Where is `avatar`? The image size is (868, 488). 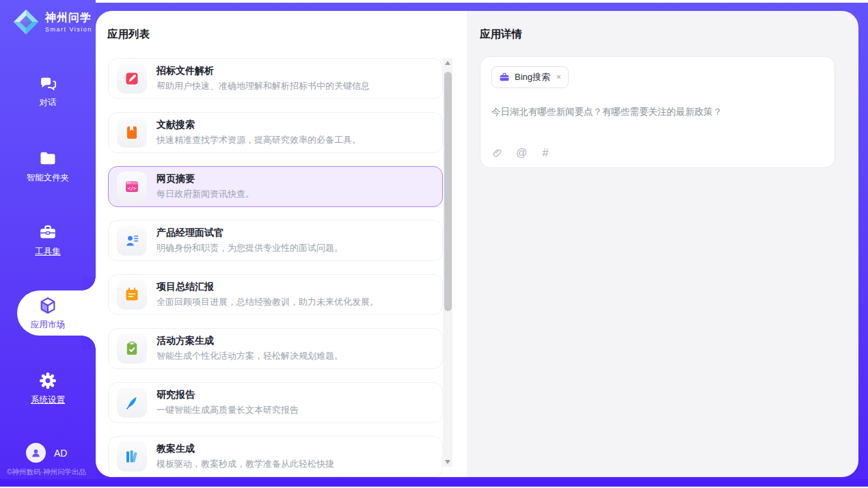 avatar is located at coordinates (36, 452).